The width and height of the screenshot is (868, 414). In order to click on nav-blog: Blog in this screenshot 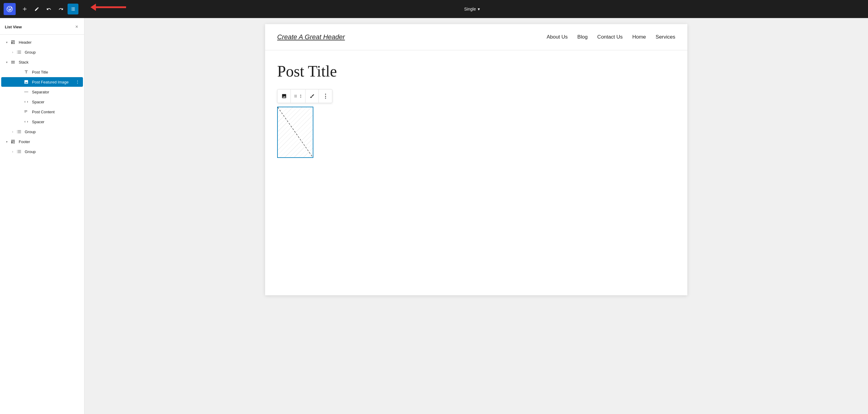, I will do `click(582, 37)`.